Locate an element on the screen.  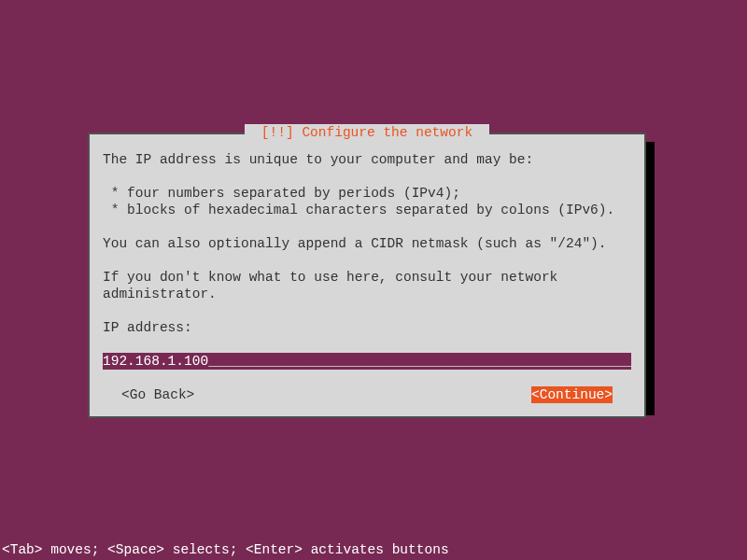
ip-address-input: 192.168.1.100 is located at coordinates (367, 361).